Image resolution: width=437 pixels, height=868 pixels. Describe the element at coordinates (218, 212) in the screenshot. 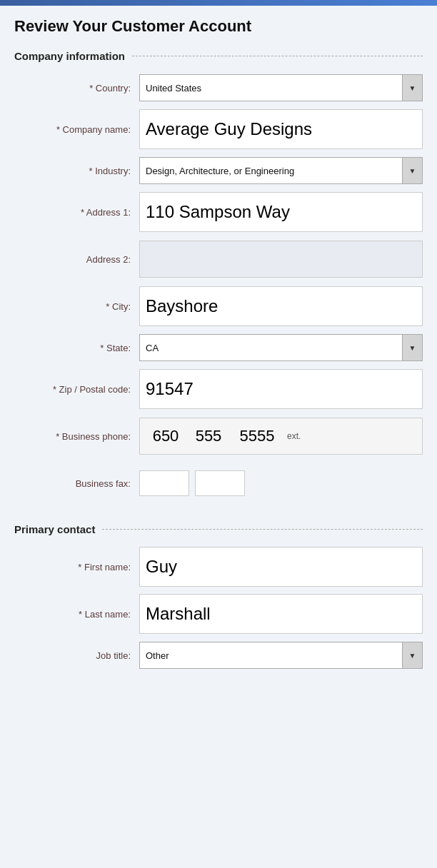

I see `address1-row: * Address 1:` at that location.